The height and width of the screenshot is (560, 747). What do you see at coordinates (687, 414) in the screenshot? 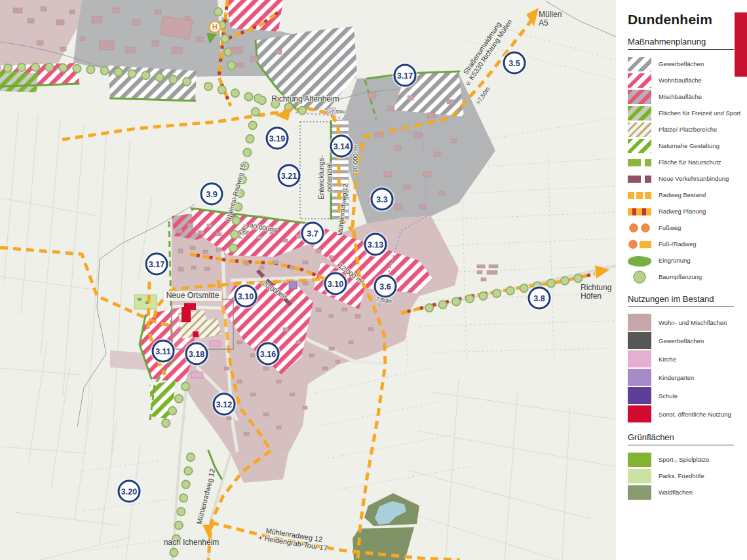
I see `legend-item: Sonst. öffentliche Nutzung` at bounding box center [687, 414].